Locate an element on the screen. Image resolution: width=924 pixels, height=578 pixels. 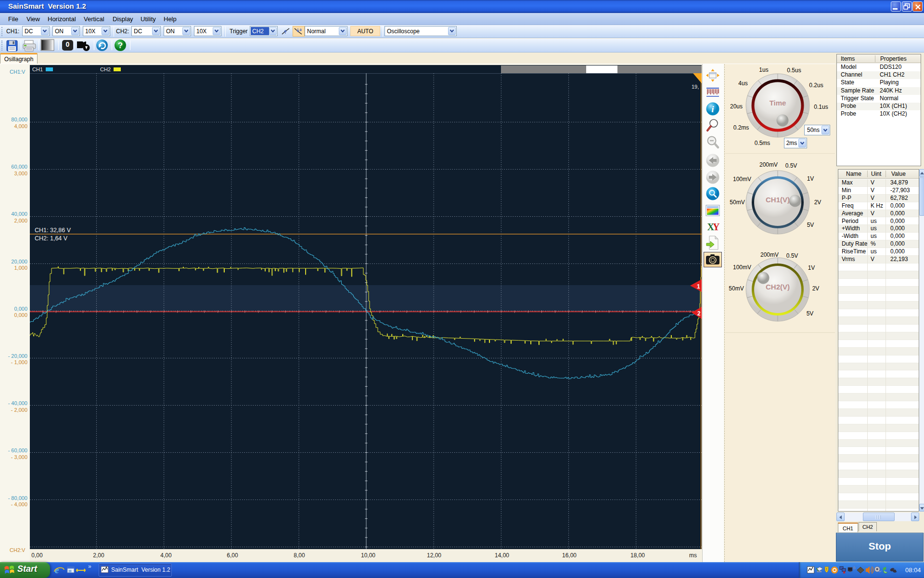
svg-text: CH2 is located at coordinates (105, 69).